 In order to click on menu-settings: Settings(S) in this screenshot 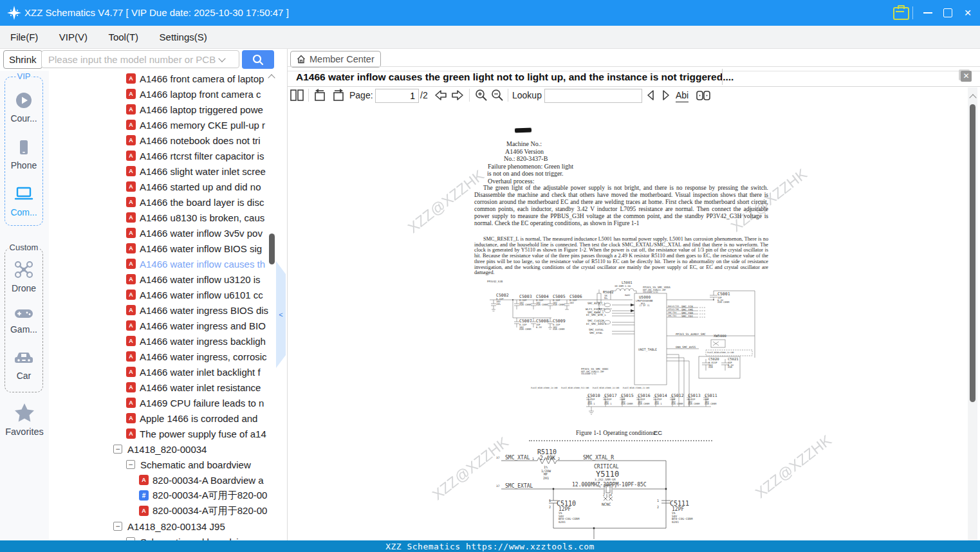, I will do `click(183, 37)`.